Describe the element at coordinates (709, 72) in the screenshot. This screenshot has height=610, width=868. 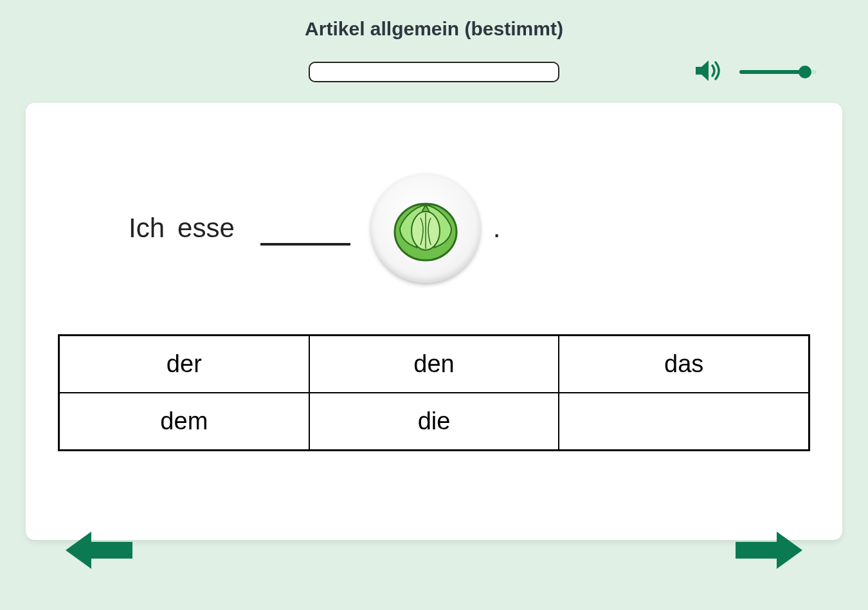
I see `speaker-icon` at that location.